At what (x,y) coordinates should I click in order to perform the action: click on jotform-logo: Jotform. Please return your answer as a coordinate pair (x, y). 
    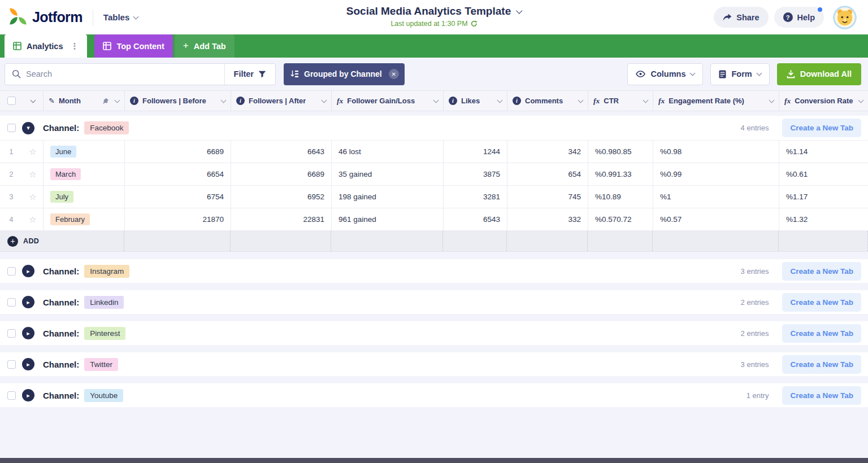
    Looking at the image, I should click on (46, 18).